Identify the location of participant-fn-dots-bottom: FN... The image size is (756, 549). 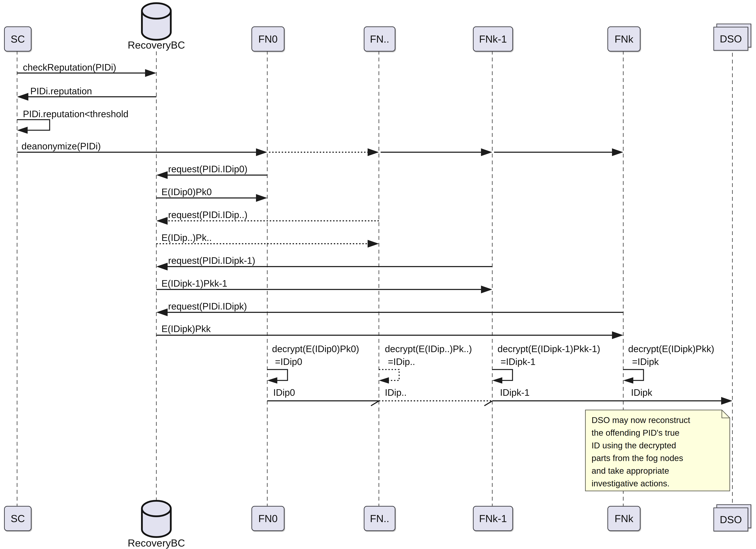
(379, 518).